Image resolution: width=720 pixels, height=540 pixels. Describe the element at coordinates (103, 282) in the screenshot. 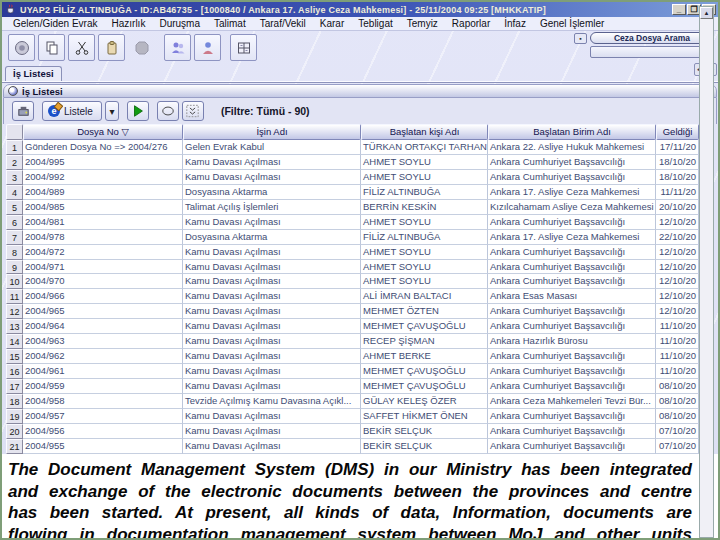

I see `table-cell: 2004/970` at that location.